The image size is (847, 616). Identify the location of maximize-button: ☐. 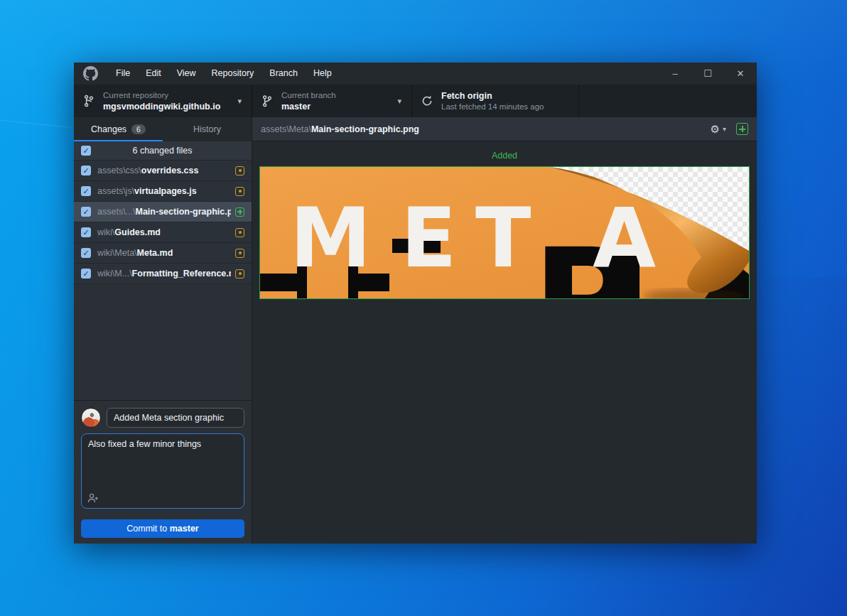
(708, 74).